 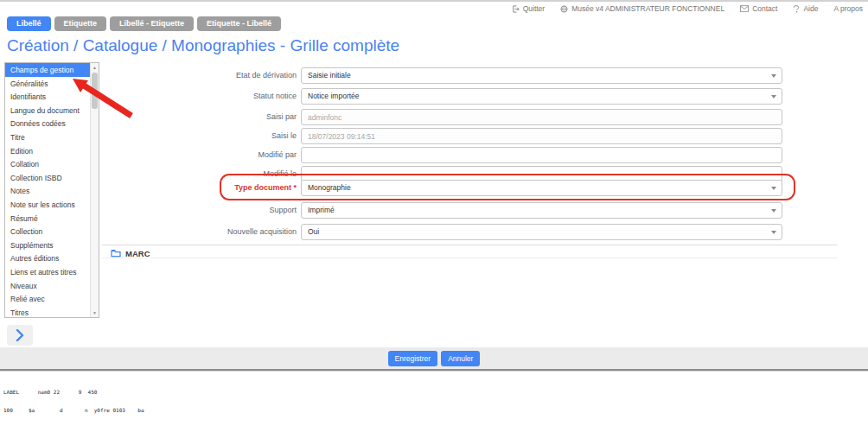 What do you see at coordinates (171, 392) in the screenshot?
I see `marc-line: LABEL nam0 22 9 450` at bounding box center [171, 392].